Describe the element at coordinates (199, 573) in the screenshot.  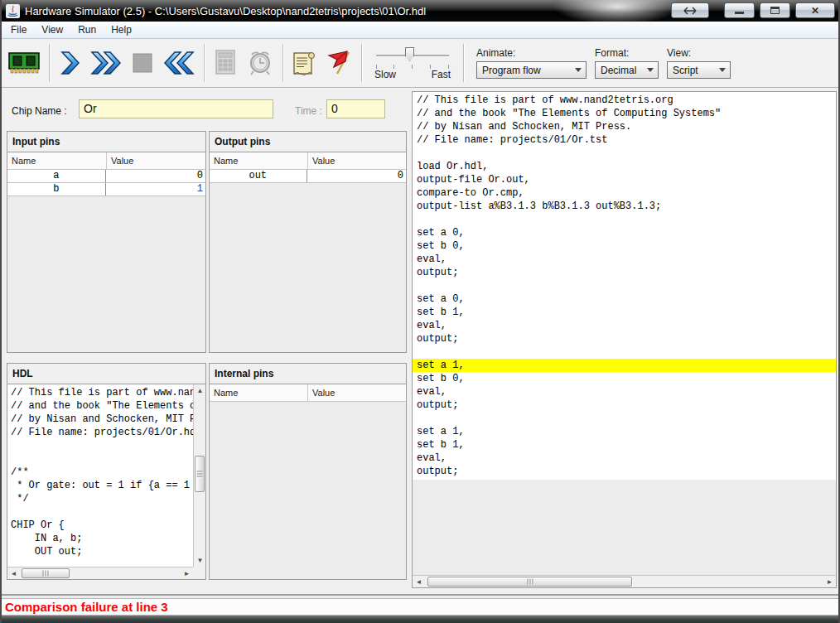
I see `scrollbar-corner` at that location.